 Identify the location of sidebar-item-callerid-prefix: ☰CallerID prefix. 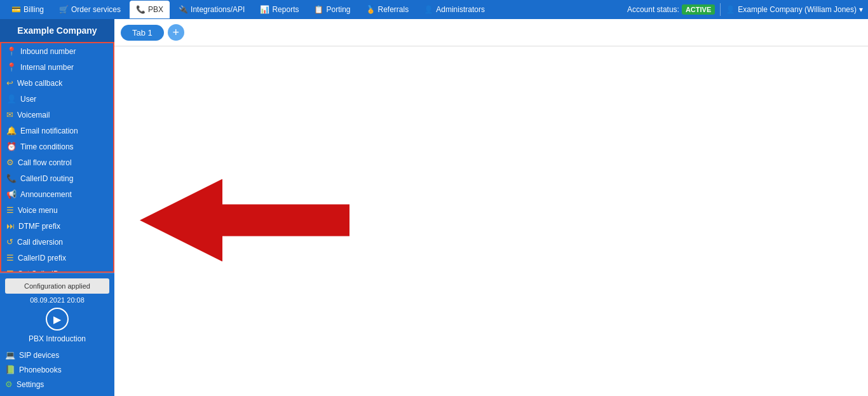
(57, 258).